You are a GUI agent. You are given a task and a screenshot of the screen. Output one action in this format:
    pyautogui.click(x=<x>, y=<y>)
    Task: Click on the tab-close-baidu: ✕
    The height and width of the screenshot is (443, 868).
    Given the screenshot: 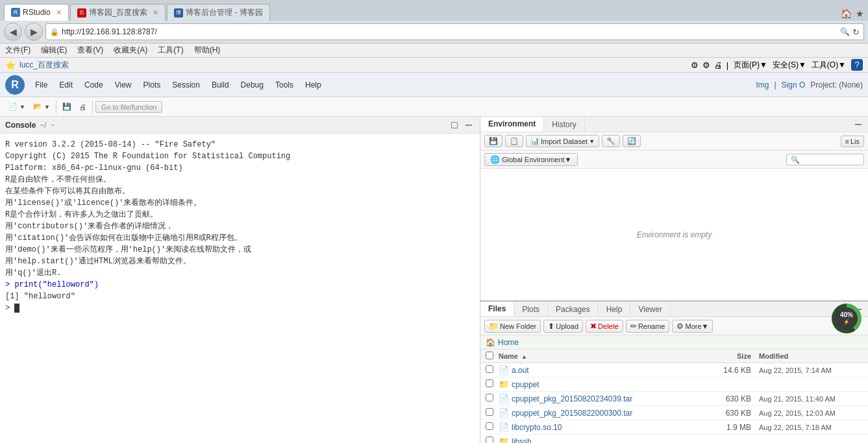 What is the action you would take?
    pyautogui.click(x=156, y=13)
    